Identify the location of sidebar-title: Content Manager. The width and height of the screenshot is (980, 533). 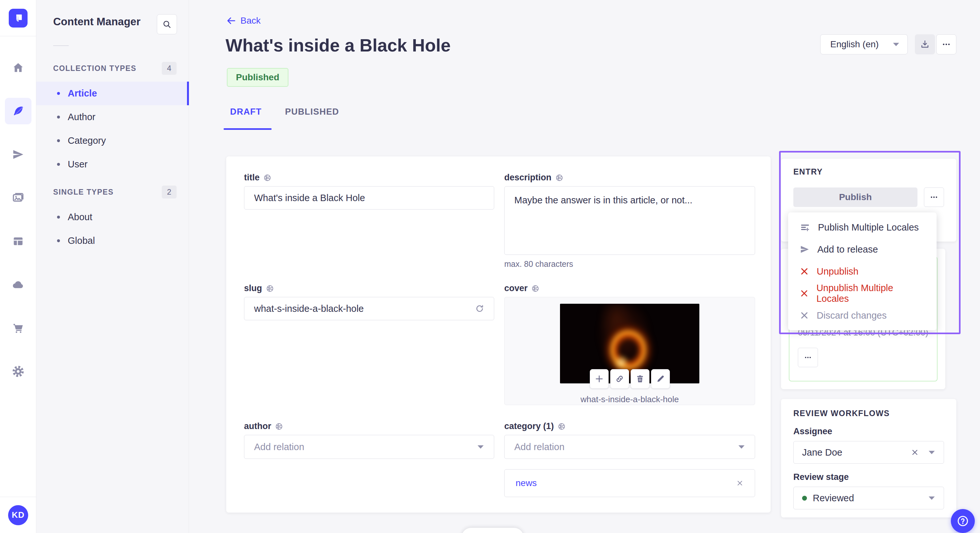
(97, 22).